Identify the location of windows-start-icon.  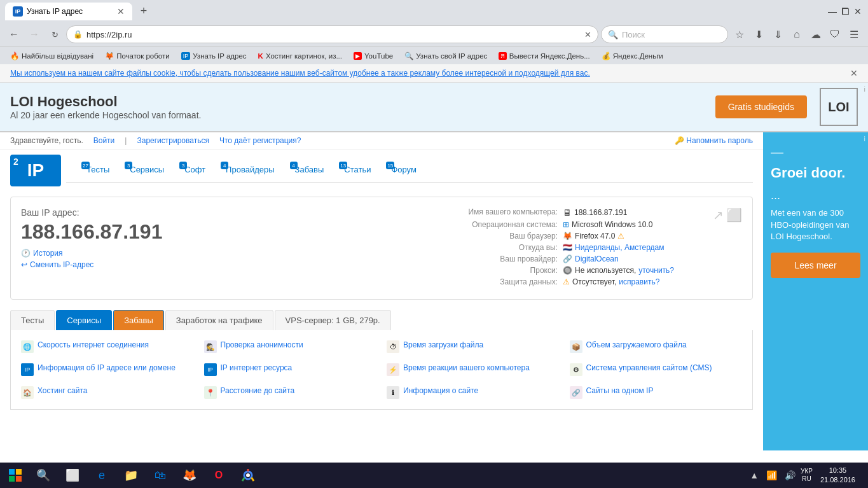
(15, 475).